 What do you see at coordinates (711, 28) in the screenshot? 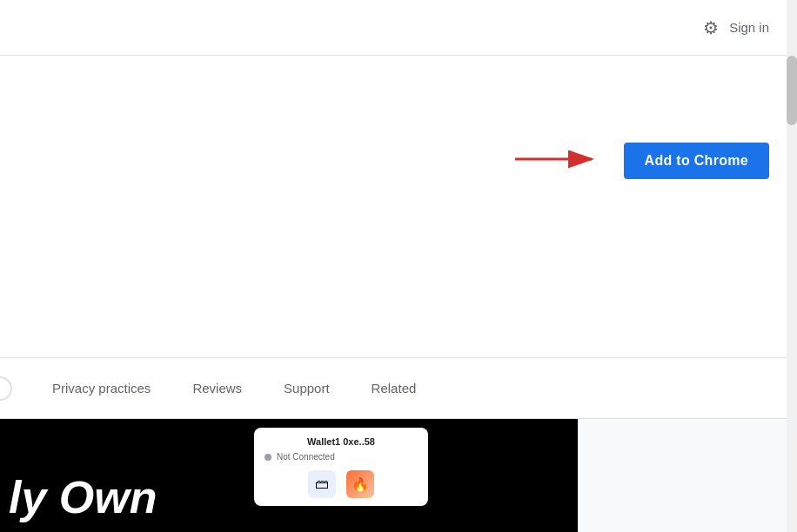
I see `gear-icon: ⚙` at bounding box center [711, 28].